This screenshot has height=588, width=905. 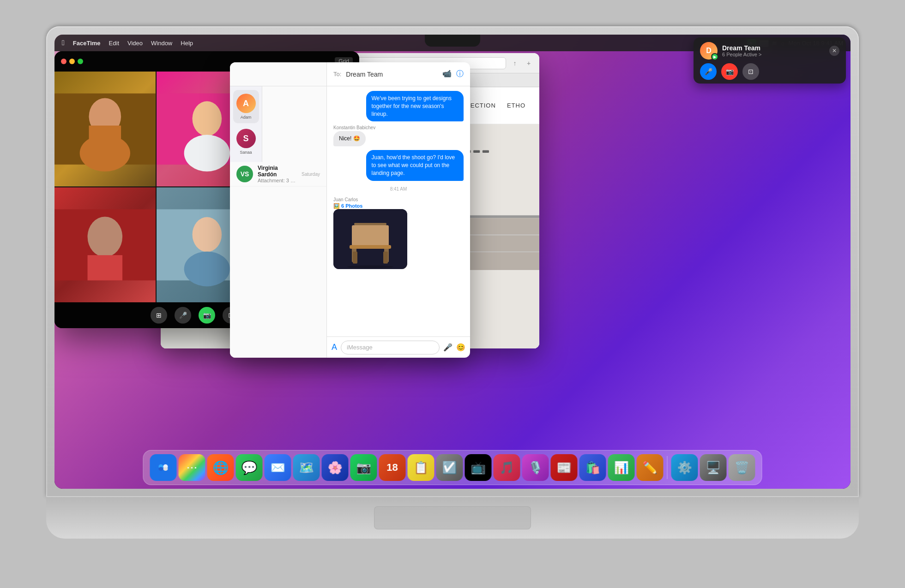 What do you see at coordinates (246, 142) in the screenshot?
I see `sidebar-item-sanaa: S Sanaa` at bounding box center [246, 142].